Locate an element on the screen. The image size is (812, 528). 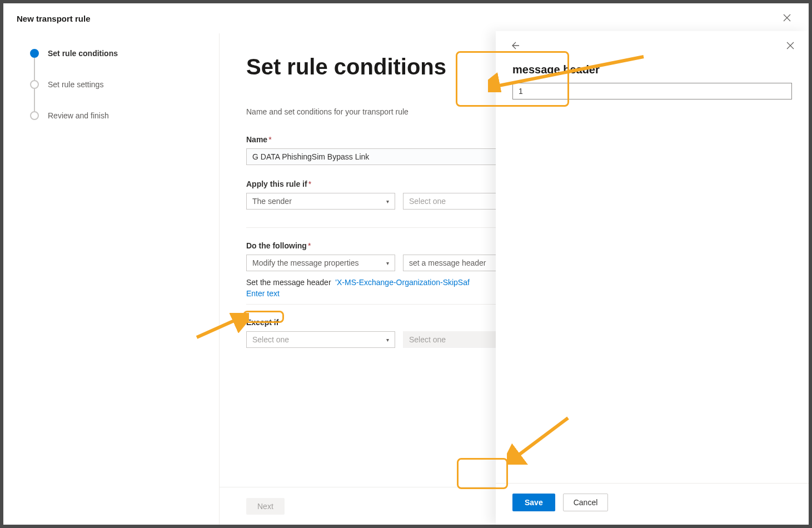
next-button: Next is located at coordinates (266, 506).